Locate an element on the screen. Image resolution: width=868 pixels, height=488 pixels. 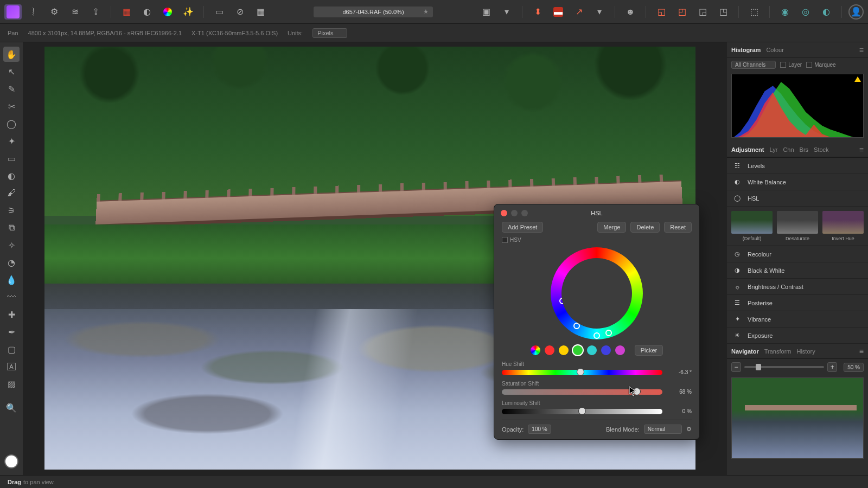
adjustment-posterise: ☰Posterise is located at coordinates (797, 303).